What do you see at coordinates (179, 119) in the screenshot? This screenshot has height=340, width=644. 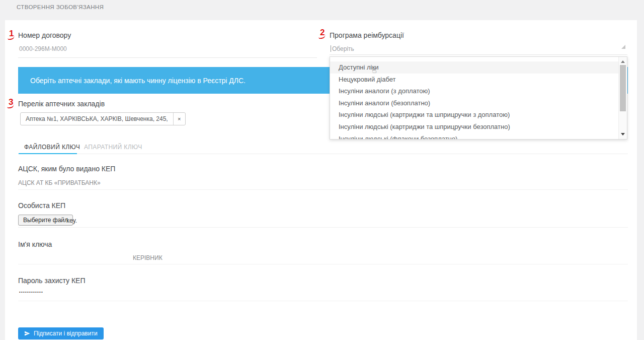 I see `close-icon: ×` at bounding box center [179, 119].